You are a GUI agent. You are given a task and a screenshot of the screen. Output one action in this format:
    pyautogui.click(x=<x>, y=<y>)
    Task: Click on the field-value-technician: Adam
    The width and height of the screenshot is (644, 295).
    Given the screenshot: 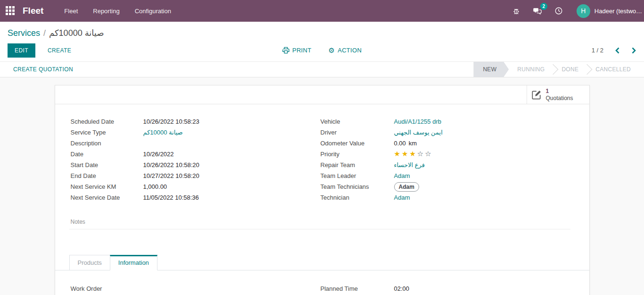 What is the action you would take?
    pyautogui.click(x=402, y=197)
    